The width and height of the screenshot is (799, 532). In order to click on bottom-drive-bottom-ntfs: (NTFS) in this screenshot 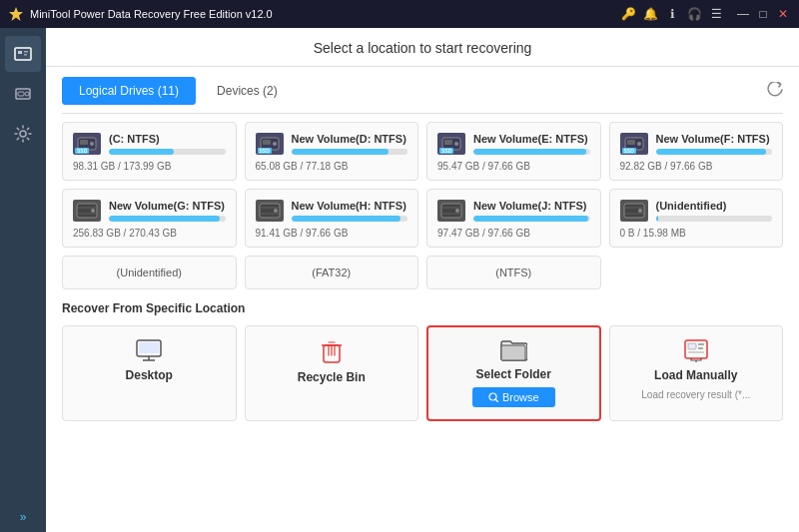, I will do `click(513, 272)`.